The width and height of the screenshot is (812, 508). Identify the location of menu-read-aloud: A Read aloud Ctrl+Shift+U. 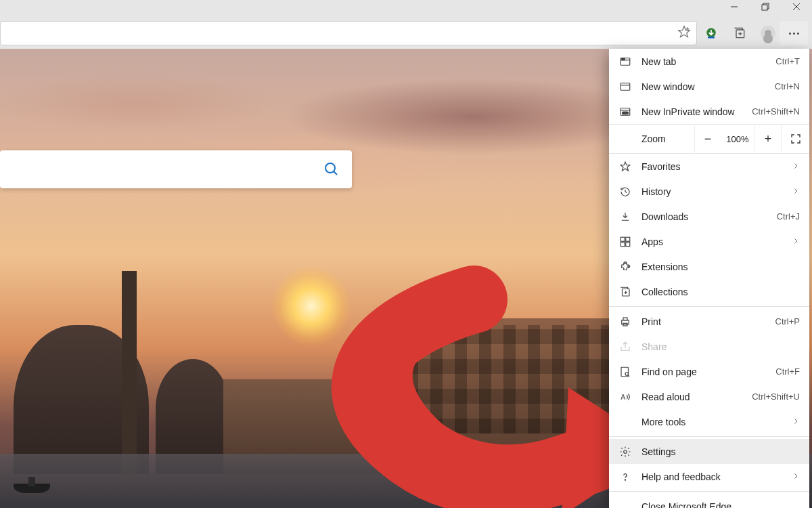
(709, 397).